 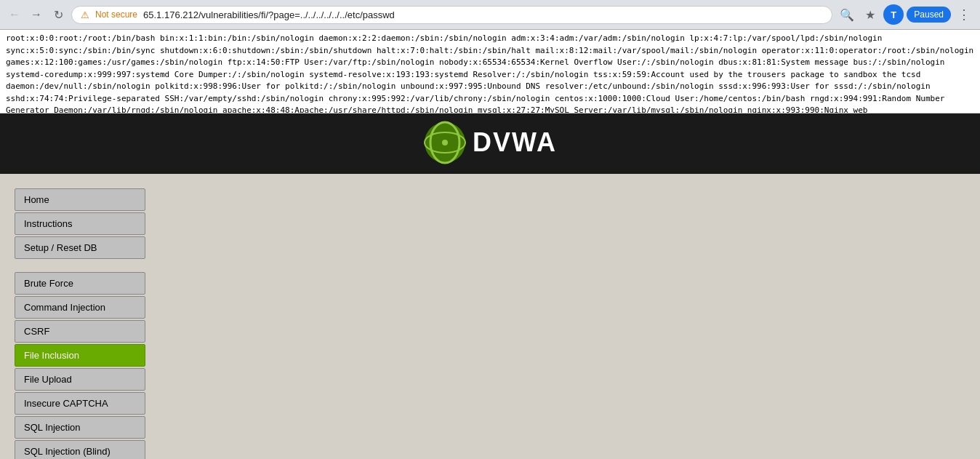 I want to click on browser-chrome: ← → ↻ ⚠ Not secure 65.1.176.212/vulnerab…, so click(x=490, y=15).